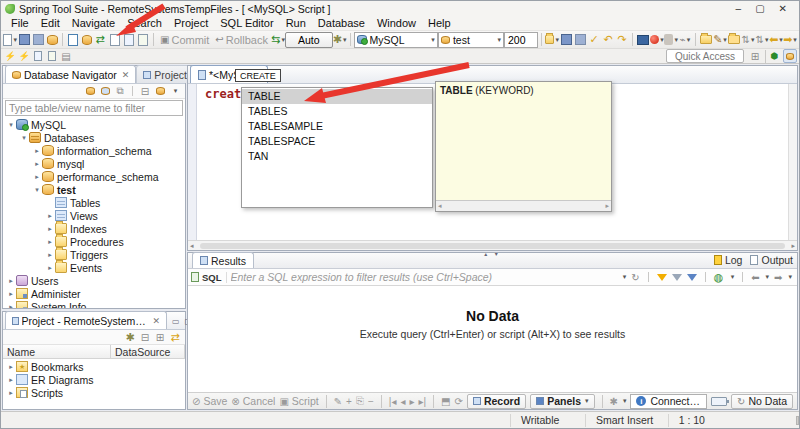  What do you see at coordinates (562, 402) in the screenshot?
I see `panels-button: Panels▾` at bounding box center [562, 402].